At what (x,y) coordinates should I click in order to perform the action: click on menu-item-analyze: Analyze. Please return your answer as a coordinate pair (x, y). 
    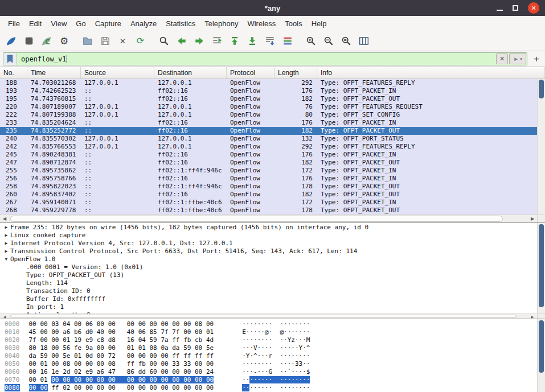
    Looking at the image, I should click on (144, 24).